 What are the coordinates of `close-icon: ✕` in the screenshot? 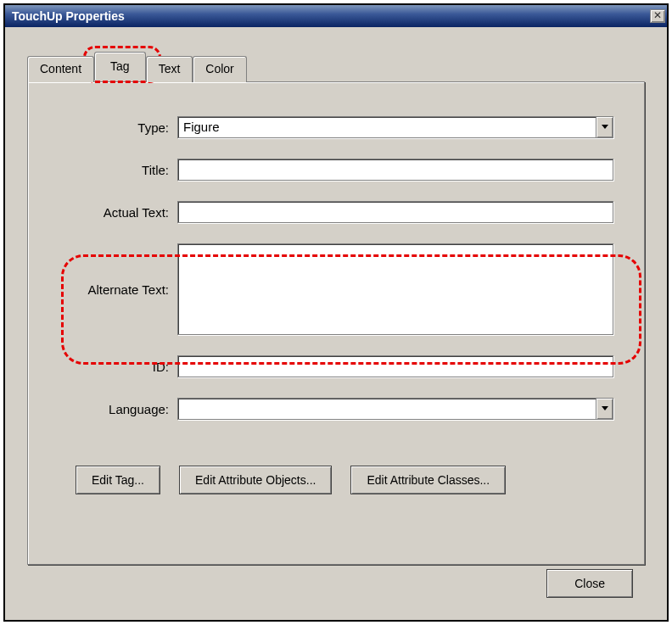 It's located at (658, 15).